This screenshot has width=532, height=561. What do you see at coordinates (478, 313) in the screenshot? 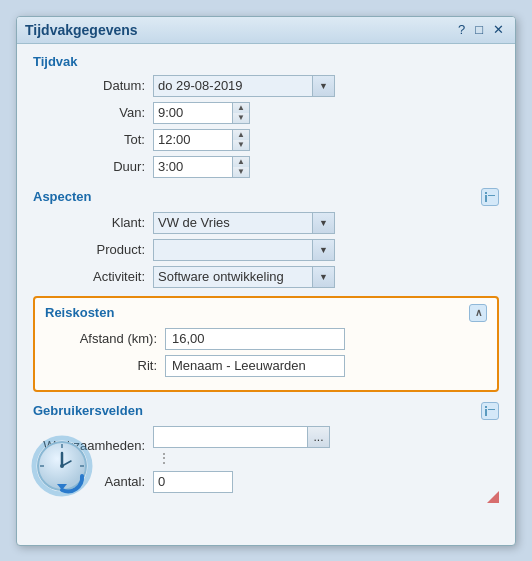
I see `reiskosten-collapse-button: ∧` at bounding box center [478, 313].